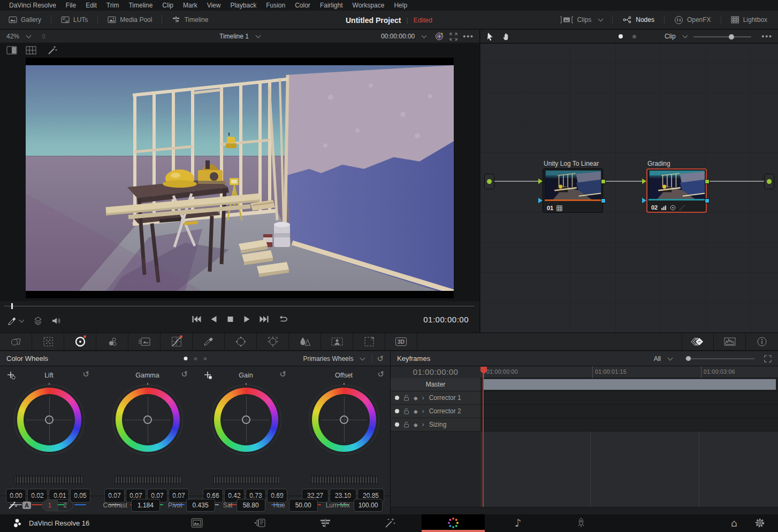 Image resolution: width=778 pixels, height=532 pixels. I want to click on node-mode-dropdown: Clip, so click(676, 36).